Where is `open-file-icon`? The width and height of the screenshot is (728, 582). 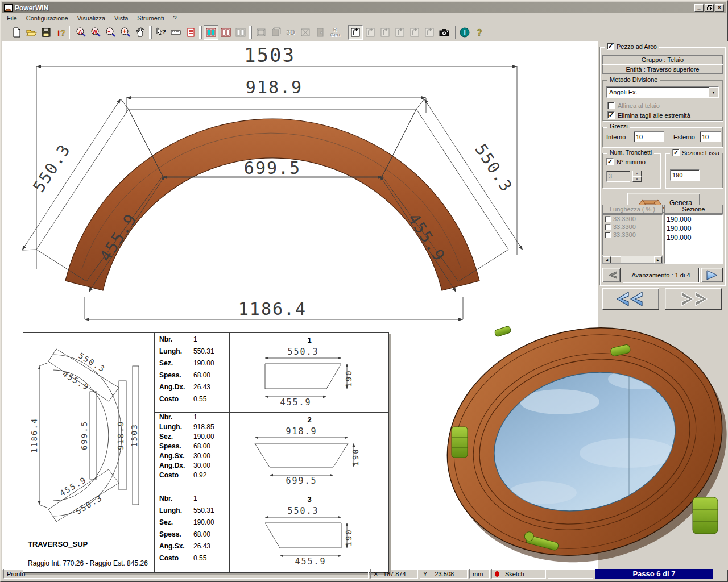
open-file-icon is located at coordinates (31, 32).